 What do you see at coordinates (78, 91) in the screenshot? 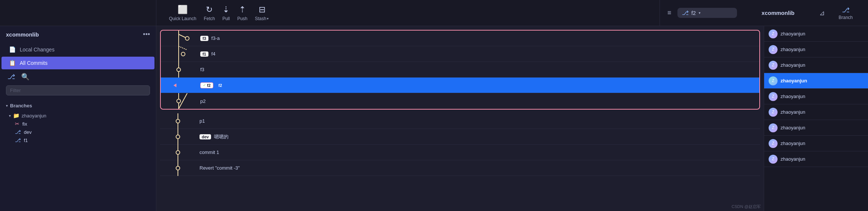
I see `filter-row` at bounding box center [78, 91].